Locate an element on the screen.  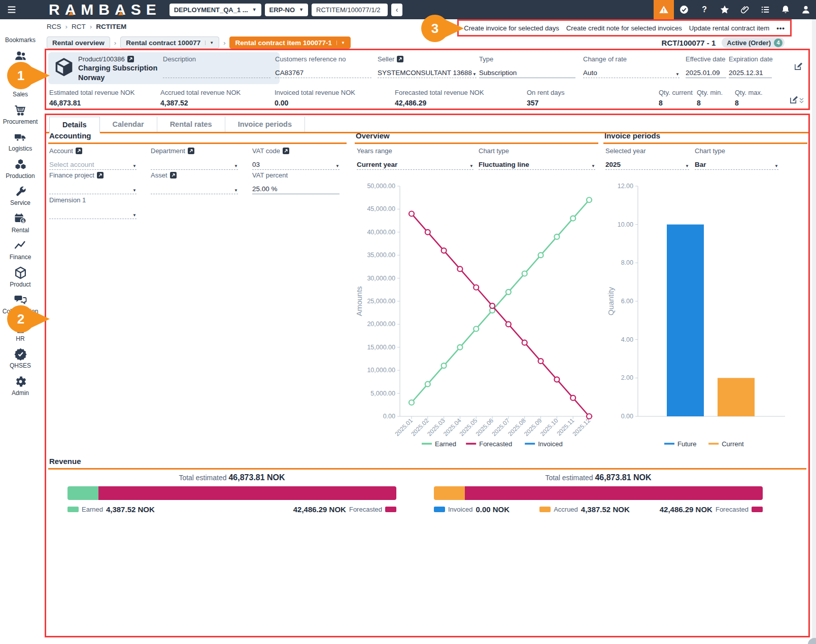
selected-year-select: Selected year 2025▼ is located at coordinates (648, 158).